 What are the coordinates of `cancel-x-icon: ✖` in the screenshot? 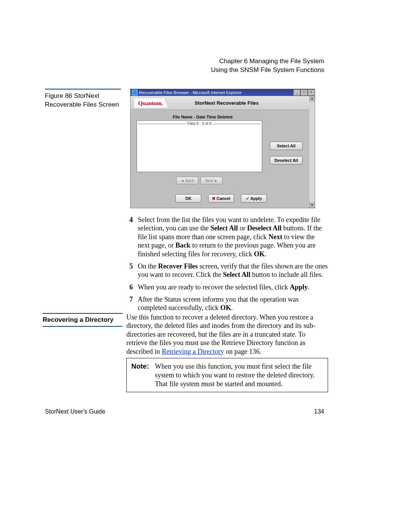 It's located at (214, 199).